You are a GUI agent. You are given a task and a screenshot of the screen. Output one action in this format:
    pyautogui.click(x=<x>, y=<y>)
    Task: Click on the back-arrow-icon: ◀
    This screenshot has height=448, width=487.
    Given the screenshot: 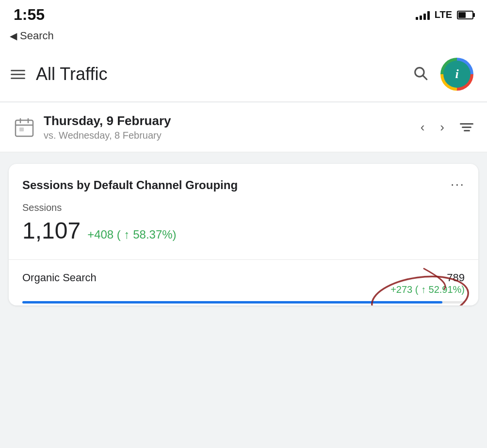 What is the action you would take?
    pyautogui.click(x=14, y=36)
    